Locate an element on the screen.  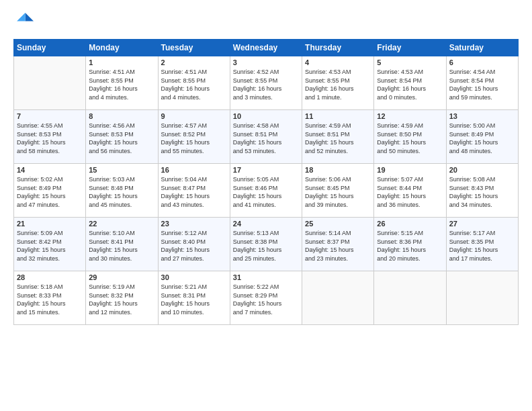
day-number: 9 is located at coordinates (194, 116).